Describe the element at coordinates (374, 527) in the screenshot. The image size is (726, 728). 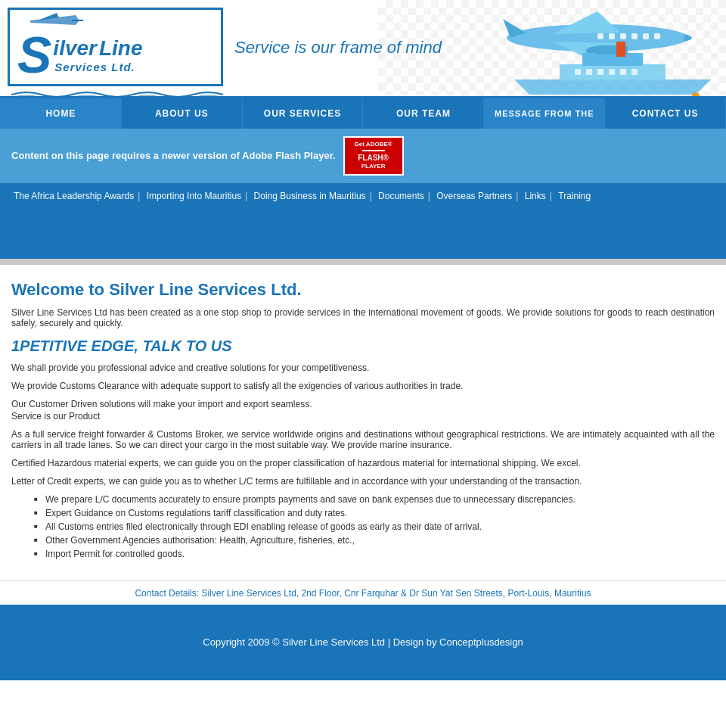
I see `bullet-list: We prepare L/C documents accurately to e…` at that location.